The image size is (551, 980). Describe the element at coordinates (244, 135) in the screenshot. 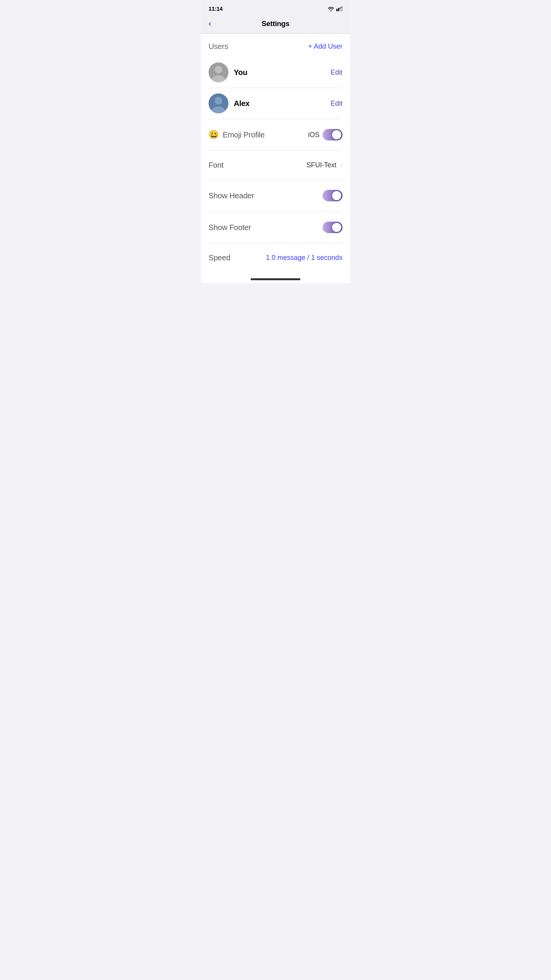

I see `emoji-profile-label: Emoji Profile` at that location.